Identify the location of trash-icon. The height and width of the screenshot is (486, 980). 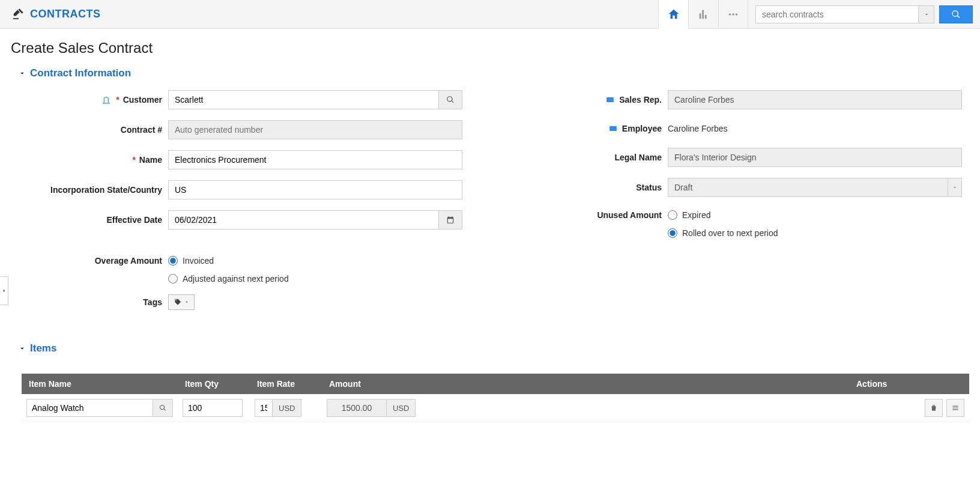
(934, 408).